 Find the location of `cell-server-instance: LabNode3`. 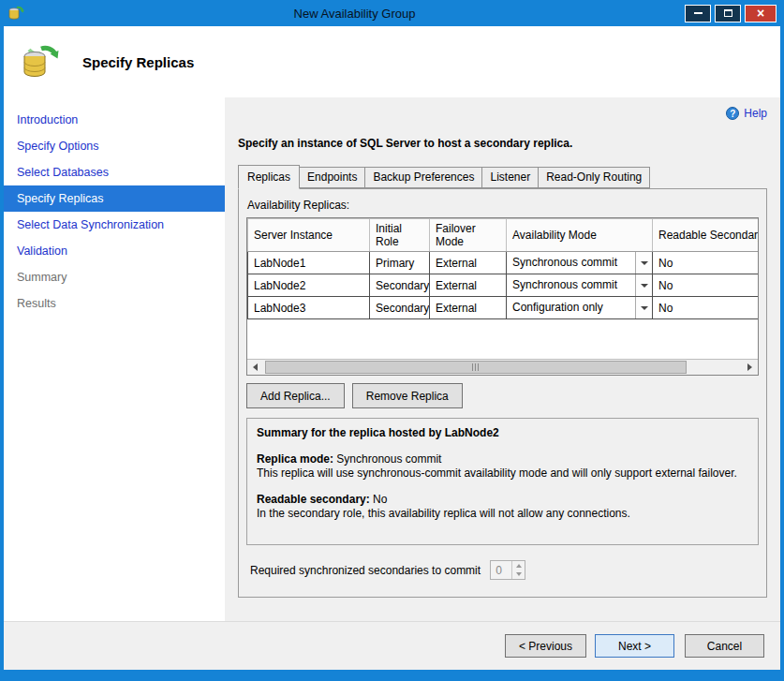

cell-server-instance: LabNode3 is located at coordinates (309, 308).